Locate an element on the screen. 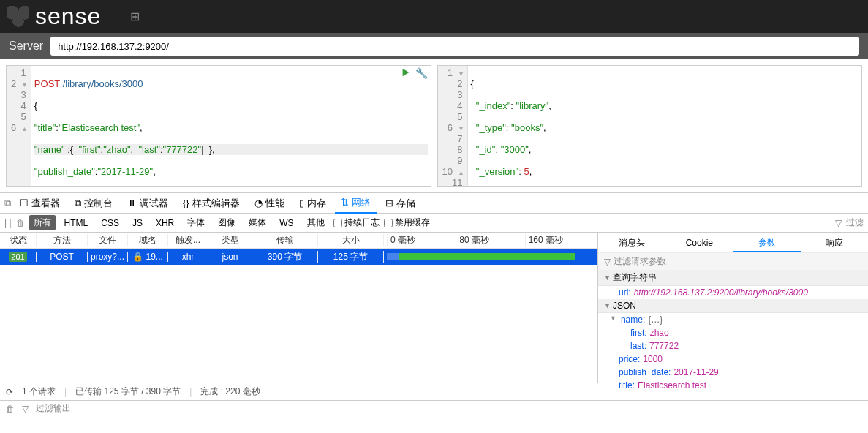 The width and height of the screenshot is (868, 433). request-editor: 1 2 ▾3 4 5 6 ▴ POST /library/books/3000 … is located at coordinates (219, 126).